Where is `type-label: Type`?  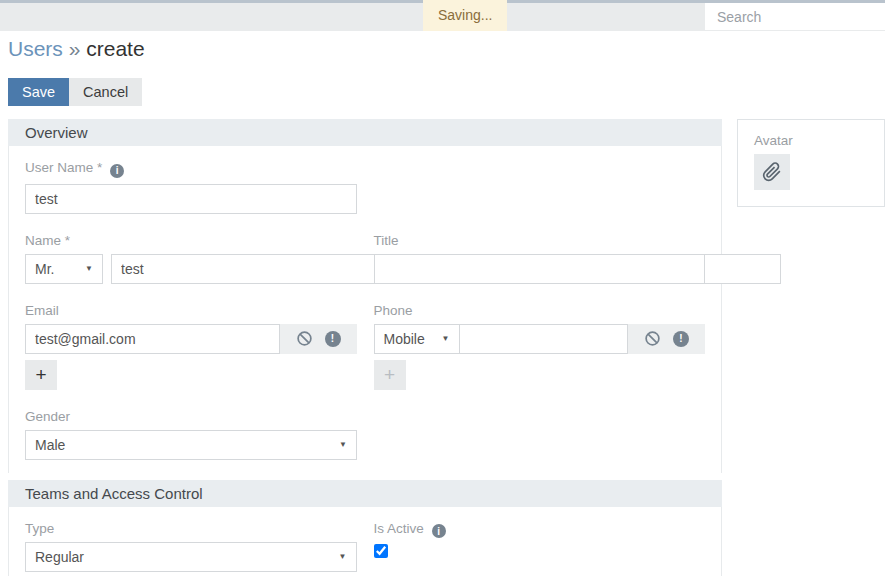 type-label: Type is located at coordinates (40, 528).